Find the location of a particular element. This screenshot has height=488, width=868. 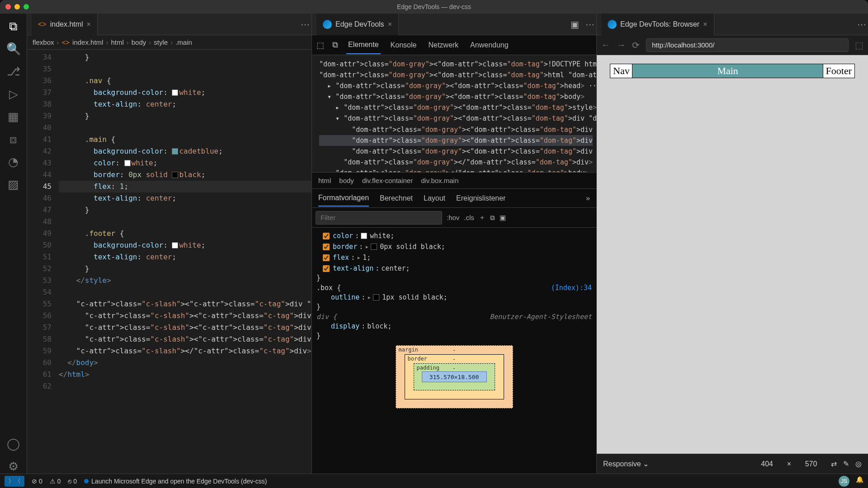

titlebar: Edge DevTools — dev-css is located at coordinates (434, 7).